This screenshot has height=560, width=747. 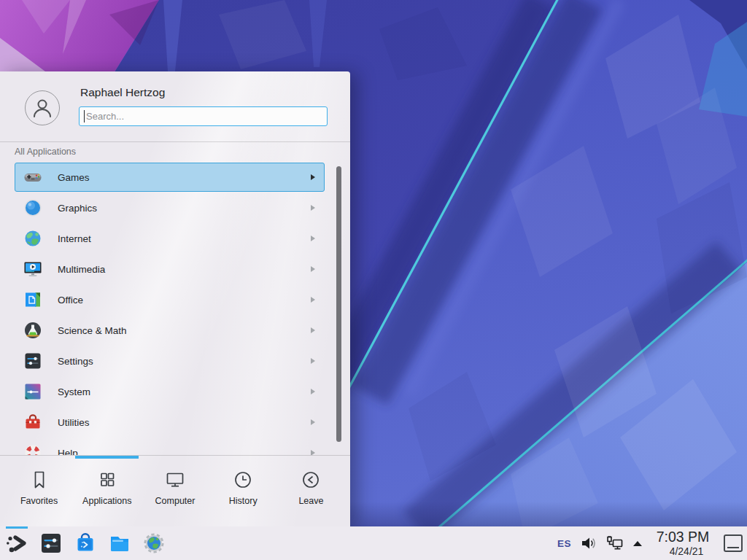 I want to click on show-desktop-button, so click(x=733, y=543).